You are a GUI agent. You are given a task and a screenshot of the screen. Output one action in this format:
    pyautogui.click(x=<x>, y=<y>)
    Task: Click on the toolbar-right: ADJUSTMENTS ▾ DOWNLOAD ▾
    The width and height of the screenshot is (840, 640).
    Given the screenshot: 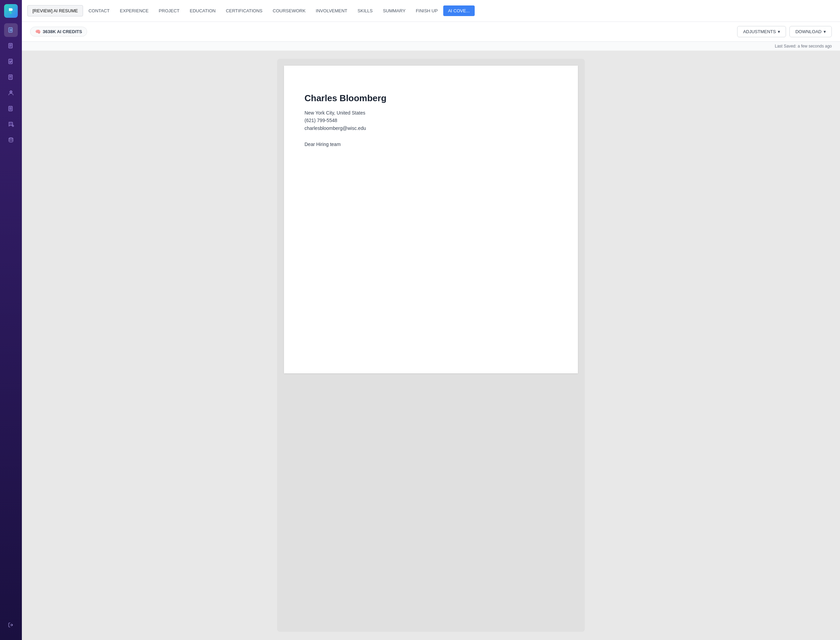 What is the action you would take?
    pyautogui.click(x=784, y=32)
    